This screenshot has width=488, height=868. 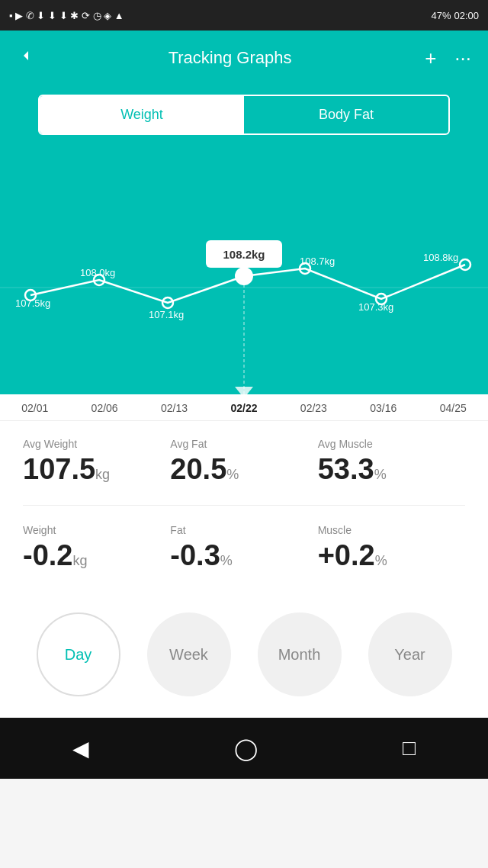 What do you see at coordinates (244, 408) in the screenshot?
I see `date-label-3: 02/22` at bounding box center [244, 408].